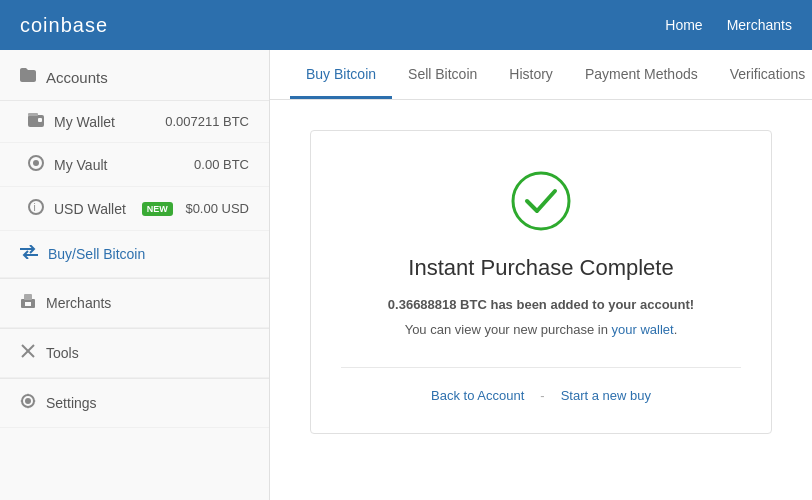 The height and width of the screenshot is (500, 812). What do you see at coordinates (36, 208) in the screenshot?
I see `info-icon: i` at bounding box center [36, 208].